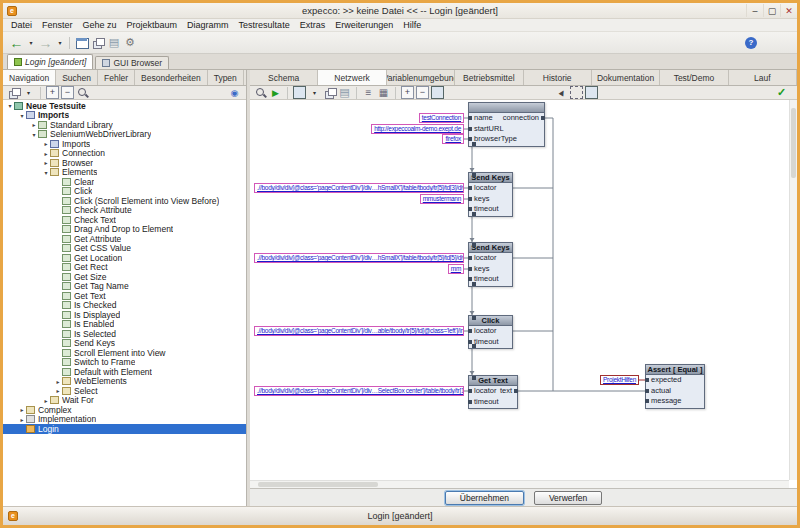 The height and width of the screenshot is (528, 800). What do you see at coordinates (124, 211) in the screenshot?
I see `tree-item-check-attribute: Check Attribute` at bounding box center [124, 211].